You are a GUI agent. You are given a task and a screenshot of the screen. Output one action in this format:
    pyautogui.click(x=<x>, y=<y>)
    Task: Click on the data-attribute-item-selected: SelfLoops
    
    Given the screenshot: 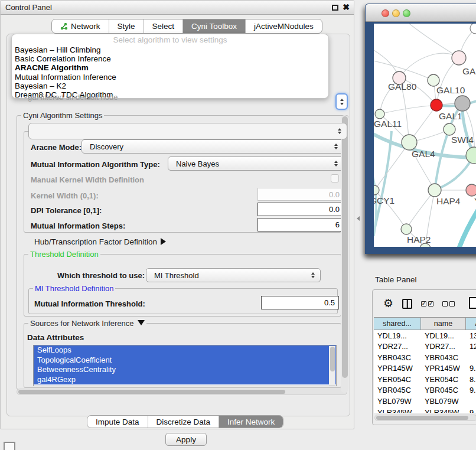 What is the action you would take?
    pyautogui.click(x=185, y=351)
    